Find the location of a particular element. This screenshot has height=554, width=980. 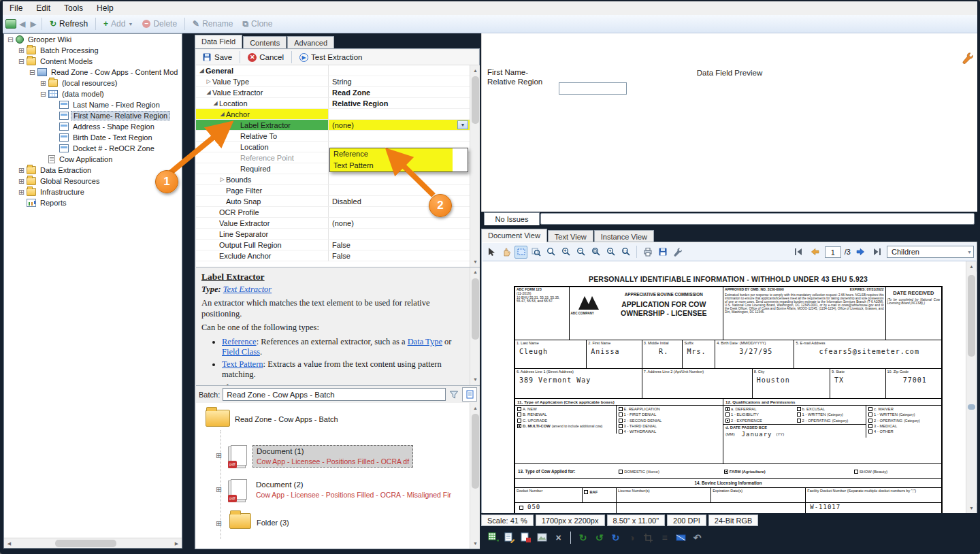

batch-folder-3: ⊞ Folder (3) is located at coordinates (252, 521).